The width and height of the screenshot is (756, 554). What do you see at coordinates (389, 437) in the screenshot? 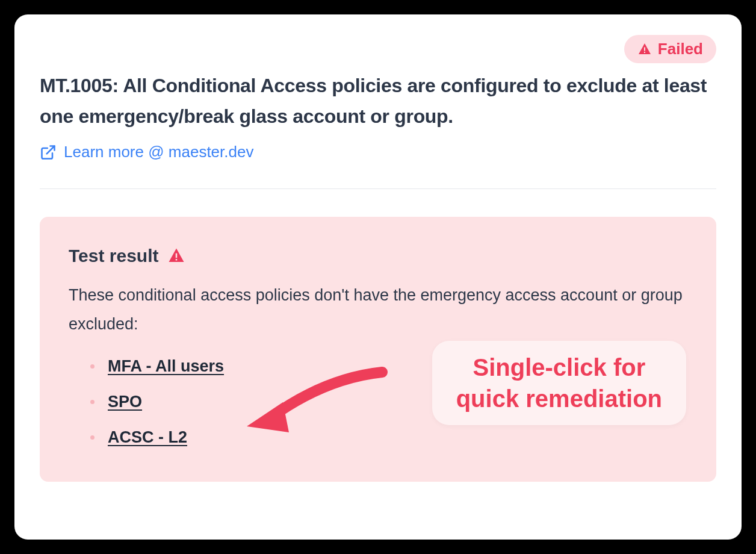
I see `list-item: ACSC - L2` at bounding box center [389, 437].